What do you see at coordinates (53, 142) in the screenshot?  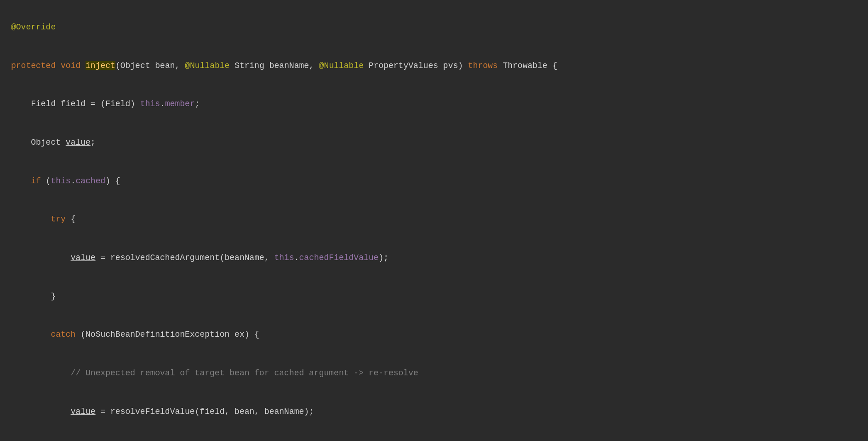 I see `line-object-value: Object value;` at bounding box center [53, 142].